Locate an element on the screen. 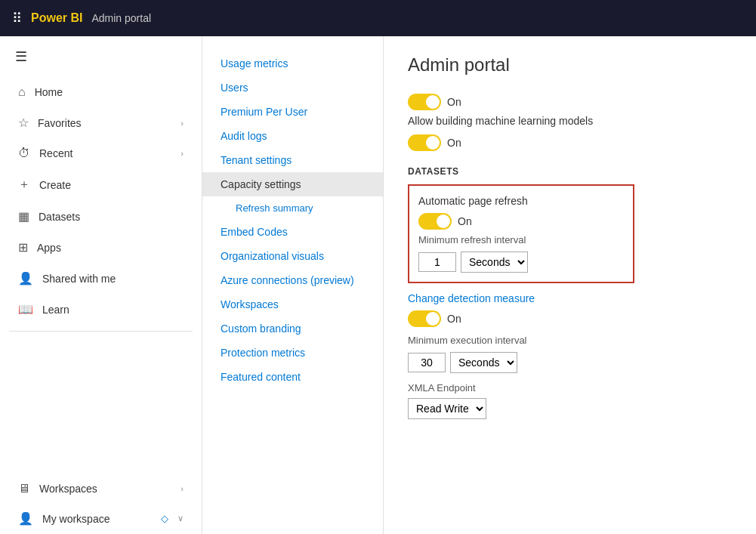  app-name: Admin portal is located at coordinates (121, 18).